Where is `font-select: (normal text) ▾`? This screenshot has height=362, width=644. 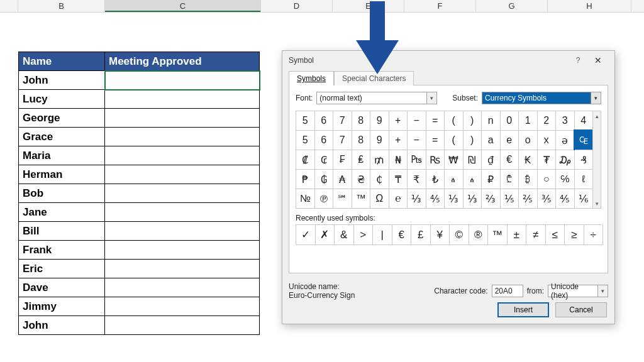
font-select: (normal text) ▾ is located at coordinates (377, 98).